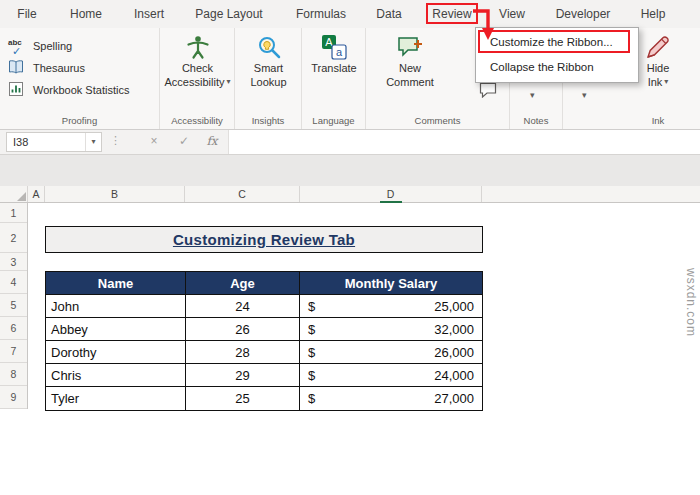  I want to click on workbook-statistics-label: Workbook Statistics, so click(81, 90).